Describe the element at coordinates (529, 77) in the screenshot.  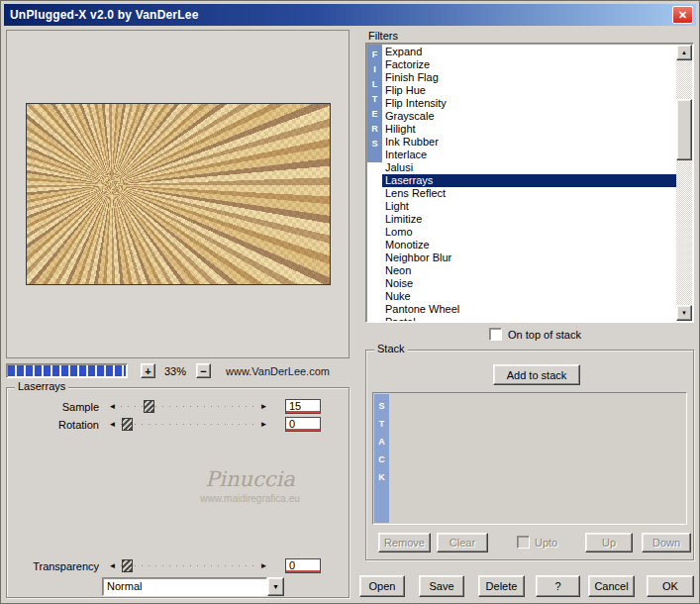
I see `filter-list-item: Finish Flag` at that location.